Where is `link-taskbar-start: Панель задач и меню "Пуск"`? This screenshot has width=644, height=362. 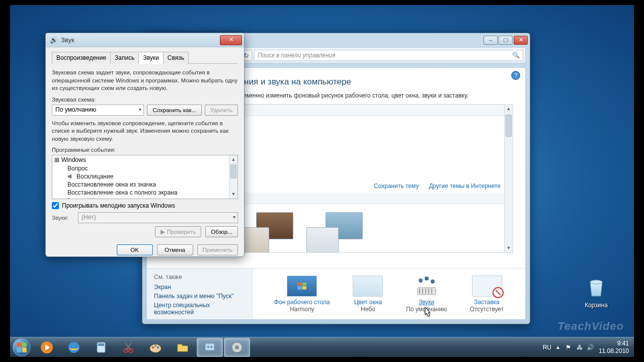
link-taskbar-start: Панель задач и меню "Пуск" is located at coordinates (199, 296).